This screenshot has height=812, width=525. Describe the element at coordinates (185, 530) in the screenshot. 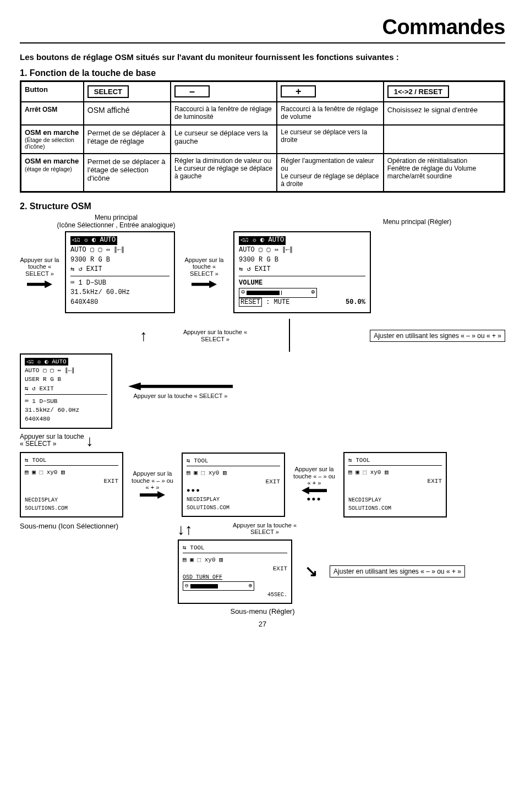

I see `arrow-down-icon: ↓↑` at that location.